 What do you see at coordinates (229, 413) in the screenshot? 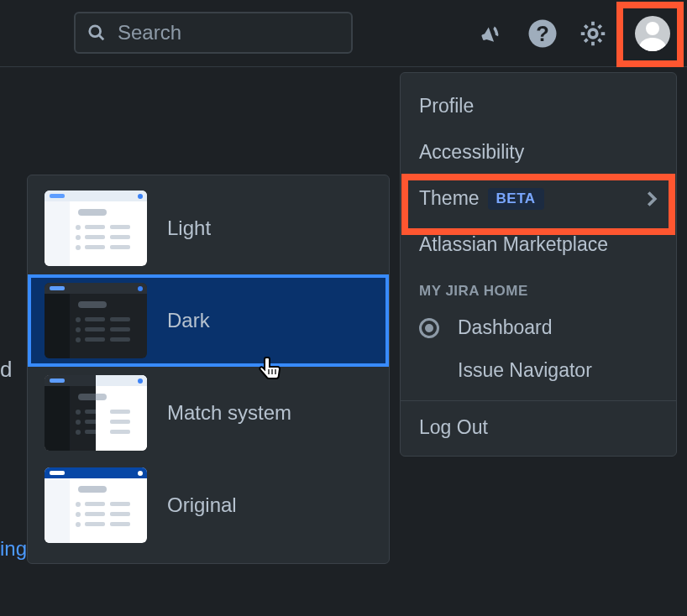
I see `theme-label: Match system` at bounding box center [229, 413].